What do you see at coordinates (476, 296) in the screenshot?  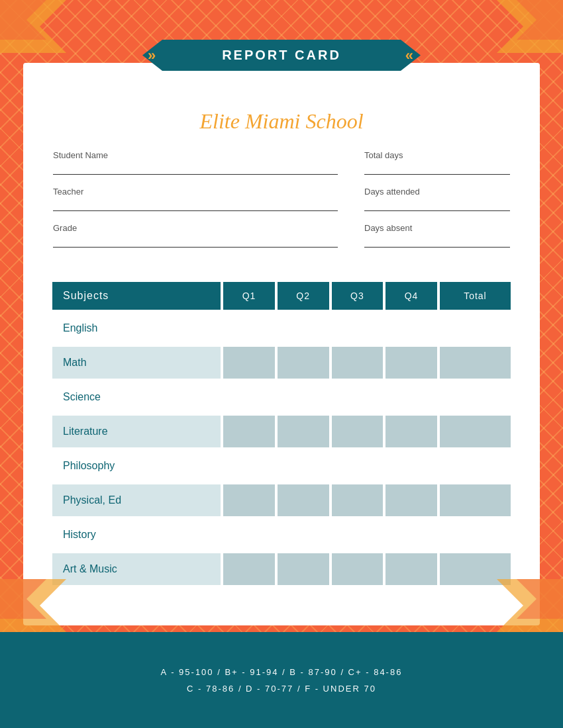 I see `col-total: Total` at bounding box center [476, 296].